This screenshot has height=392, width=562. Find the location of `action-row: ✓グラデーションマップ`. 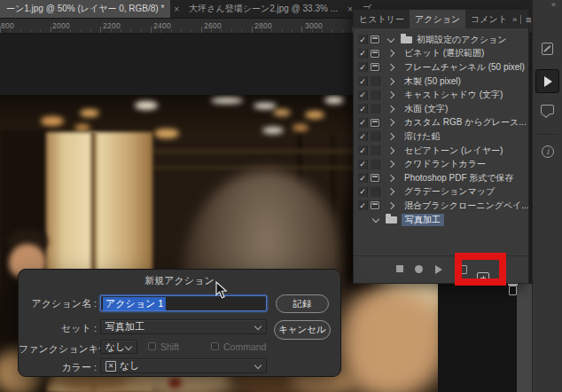

action-row: ✓グラデーションマップ is located at coordinates (441, 192).